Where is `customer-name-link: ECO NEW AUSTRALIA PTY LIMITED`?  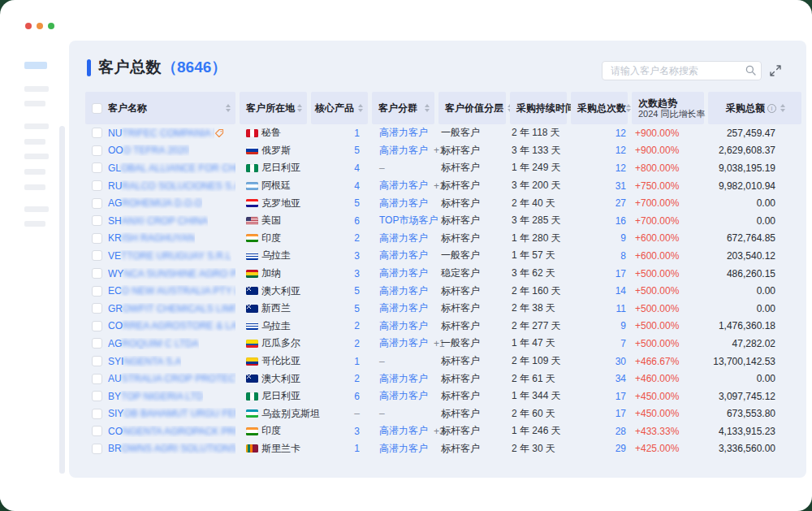
customer-name-link: ECO NEW AUSTRALIA PTY LIMITED is located at coordinates (172, 291).